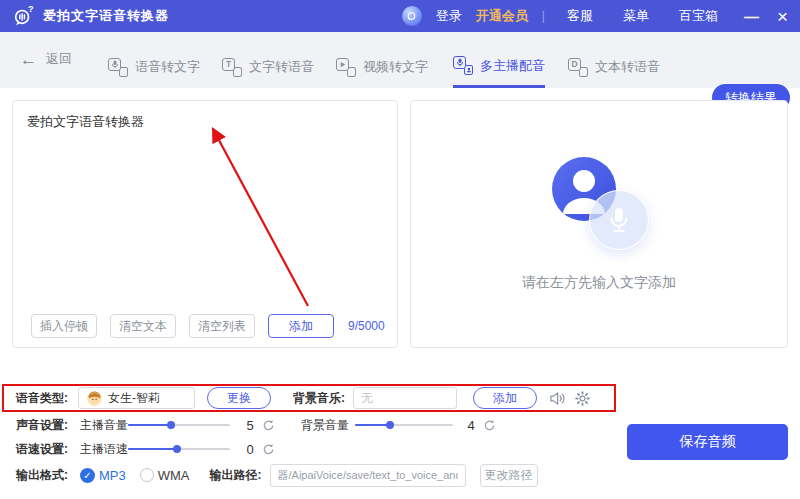  What do you see at coordinates (282, 67) in the screenshot?
I see `tab-label: 文字转语音` at bounding box center [282, 67].